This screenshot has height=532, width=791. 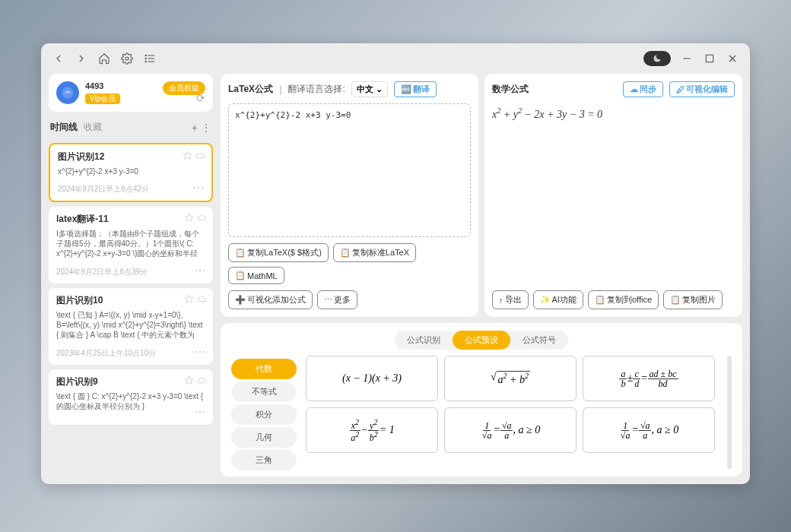 I want to click on scrollbar, so click(x=729, y=412).